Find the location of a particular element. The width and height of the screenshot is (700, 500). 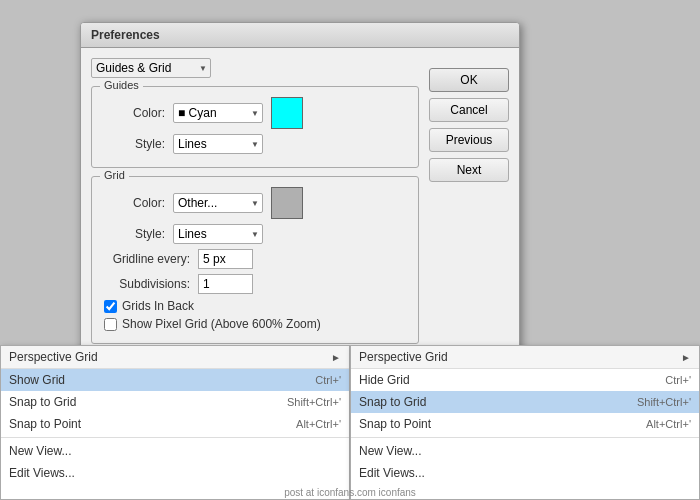

right-menu-chevron: ► is located at coordinates (686, 358).